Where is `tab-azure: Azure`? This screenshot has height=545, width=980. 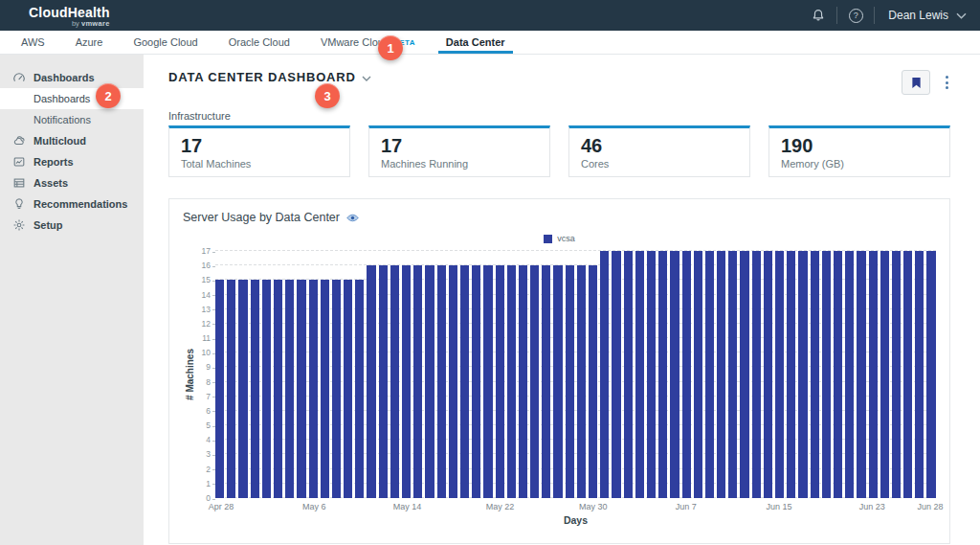
tab-azure: Azure is located at coordinates (90, 42).